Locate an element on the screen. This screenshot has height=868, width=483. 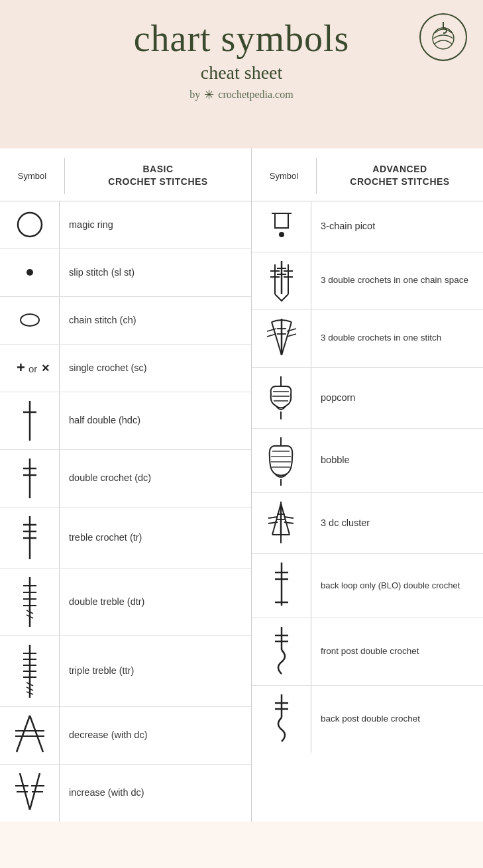
name-single-crochet: single crochet (sc) is located at coordinates (155, 368).